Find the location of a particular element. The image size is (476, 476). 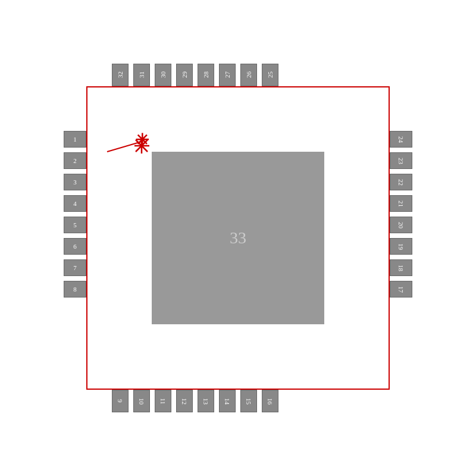

pin-17: 17 is located at coordinates (401, 289).